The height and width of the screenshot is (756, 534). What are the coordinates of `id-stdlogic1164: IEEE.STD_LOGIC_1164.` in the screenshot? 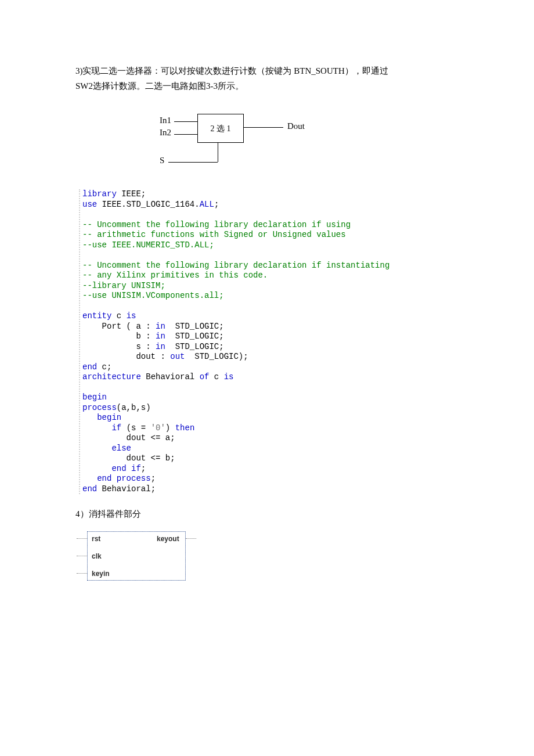 It's located at (148, 204).